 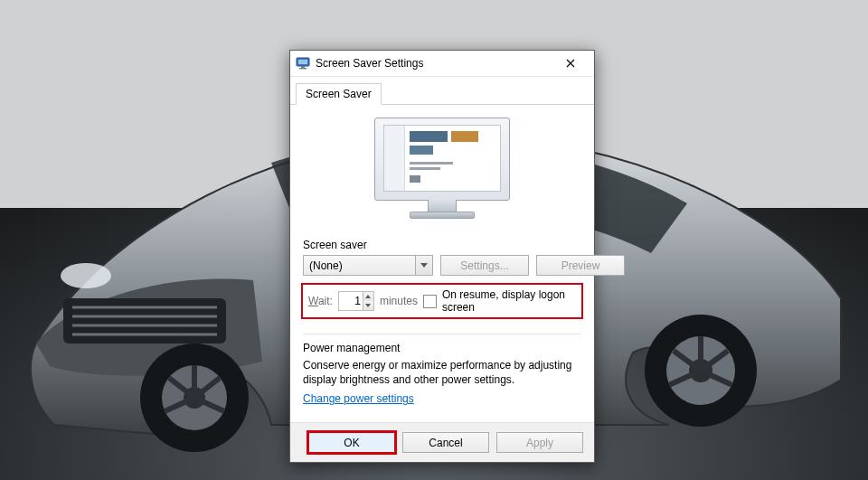 What do you see at coordinates (433, 63) in the screenshot?
I see `window-title: Screen Saver Settings` at bounding box center [433, 63].